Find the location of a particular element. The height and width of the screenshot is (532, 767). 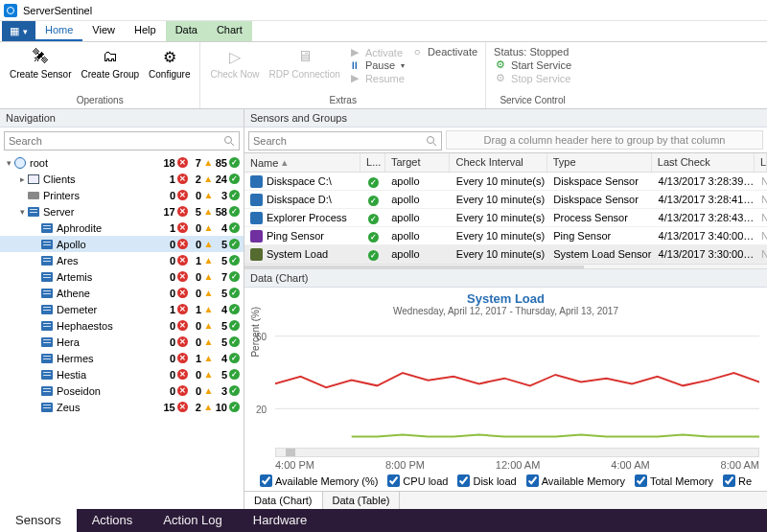

globe-icon is located at coordinates (20, 163).